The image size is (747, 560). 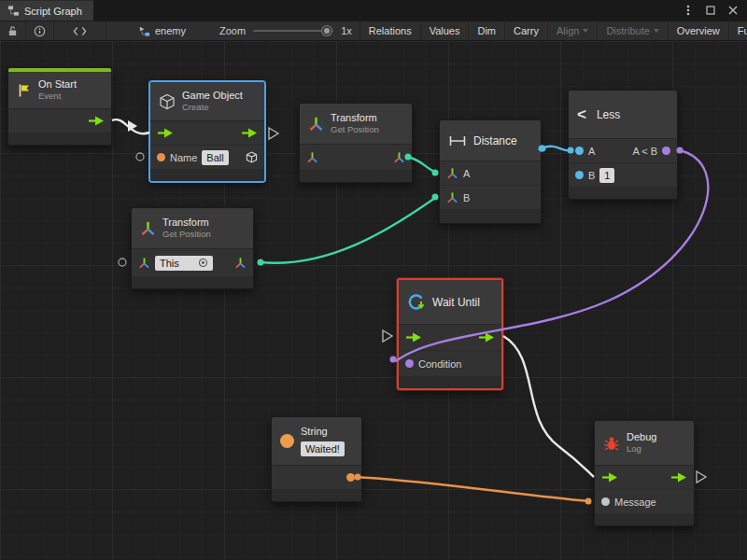 I want to click on port-b-label: B, so click(x=592, y=175).